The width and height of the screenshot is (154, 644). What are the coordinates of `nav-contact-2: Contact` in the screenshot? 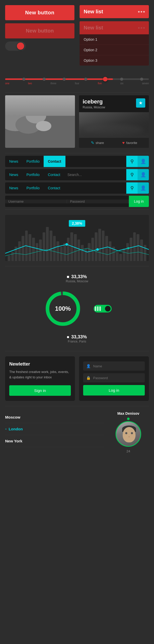 It's located at (54, 175).